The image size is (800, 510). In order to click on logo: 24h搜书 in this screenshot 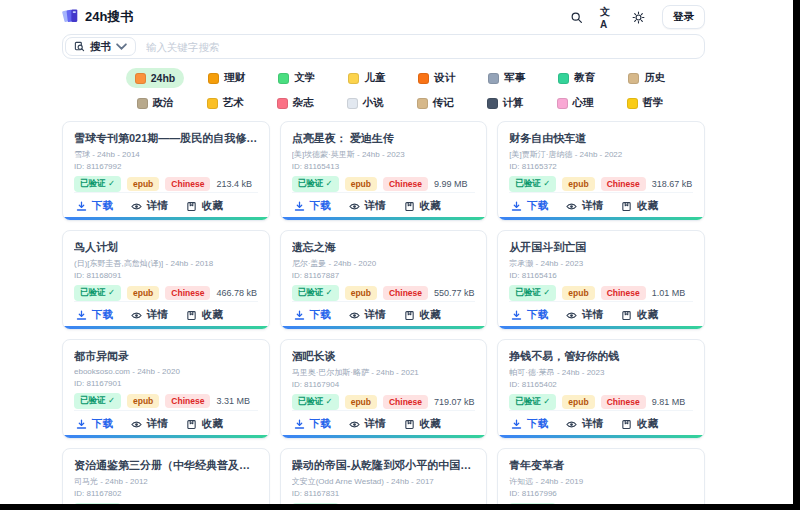, I will do `click(98, 18)`.